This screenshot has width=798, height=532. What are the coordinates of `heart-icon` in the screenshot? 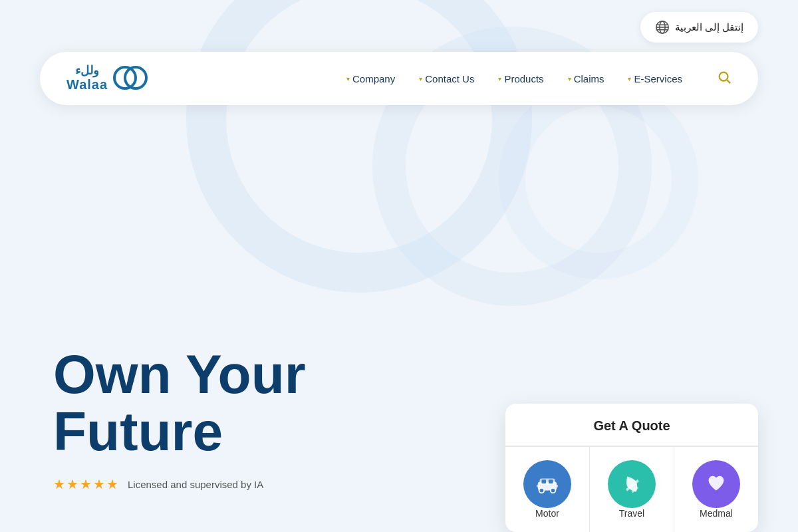 It's located at (716, 484).